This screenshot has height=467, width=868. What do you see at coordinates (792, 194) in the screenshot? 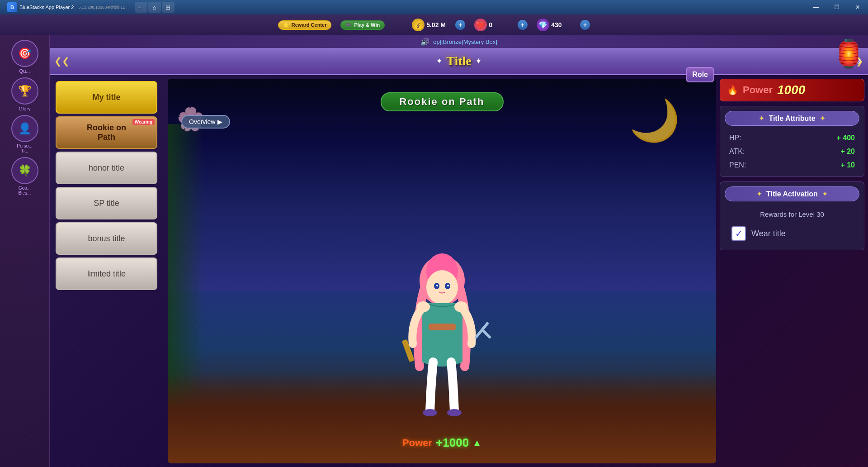
I see `title-activation-header: ✦ Title Activation ✦` at bounding box center [792, 194].